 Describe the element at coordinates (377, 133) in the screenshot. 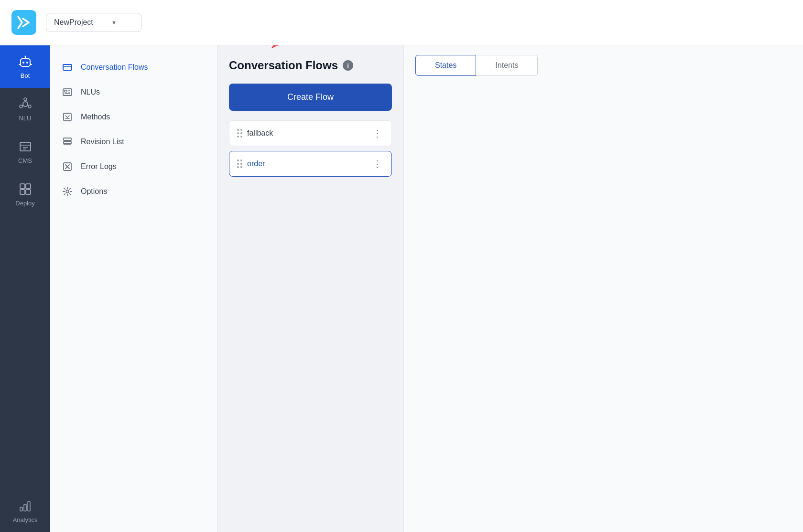

I see `flow-more-button-fallback: ⋮` at that location.